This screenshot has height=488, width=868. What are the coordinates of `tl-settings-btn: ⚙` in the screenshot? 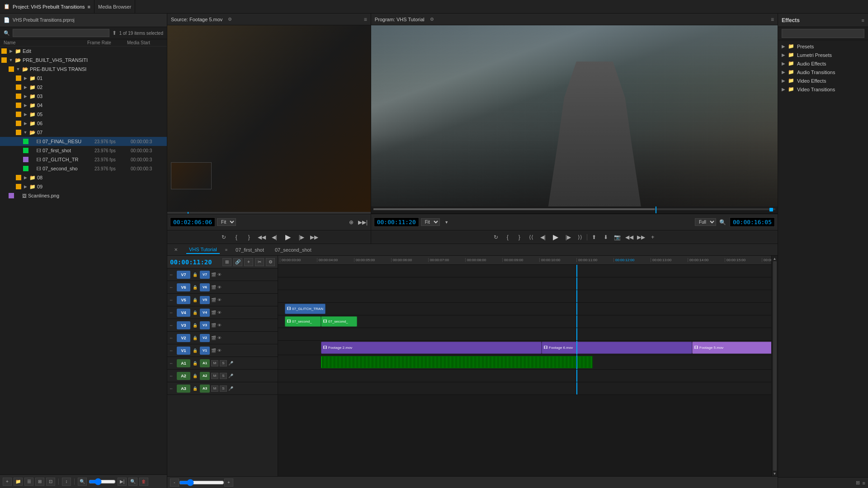 It's located at (270, 262).